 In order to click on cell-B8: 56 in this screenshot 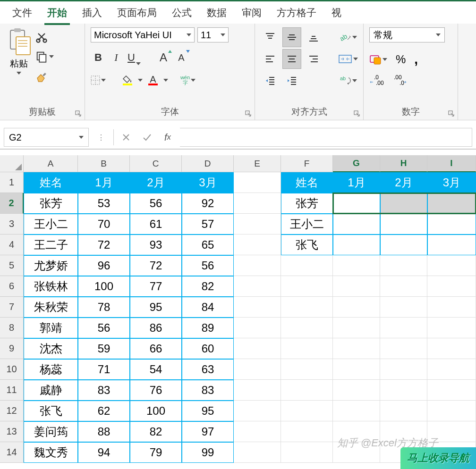, I will do `click(104, 328)`.